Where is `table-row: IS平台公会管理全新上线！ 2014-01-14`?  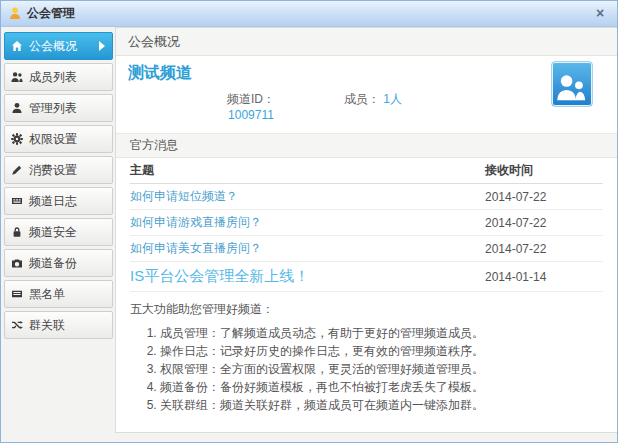
table-row: IS平台公会管理全新上线！ 2014-01-14 is located at coordinates (366, 277).